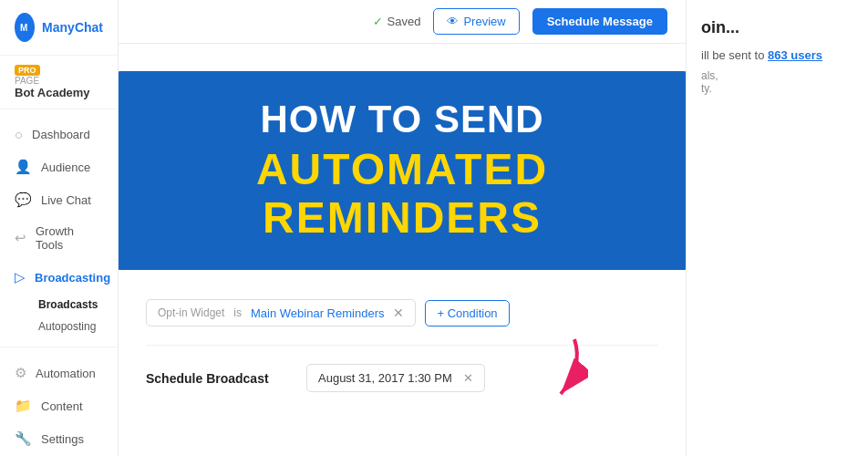  Describe the element at coordinates (58, 93) in the screenshot. I see `page-name: Bot Academy` at that location.